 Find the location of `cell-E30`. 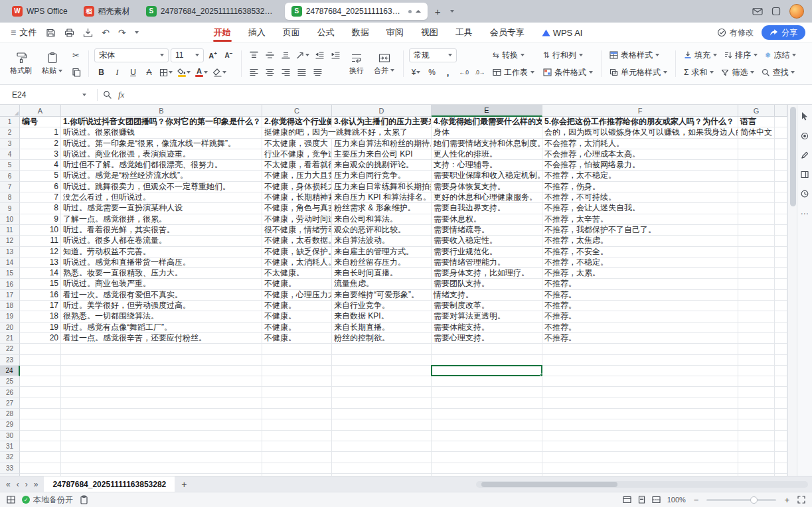

cell-E30 is located at coordinates (487, 436).